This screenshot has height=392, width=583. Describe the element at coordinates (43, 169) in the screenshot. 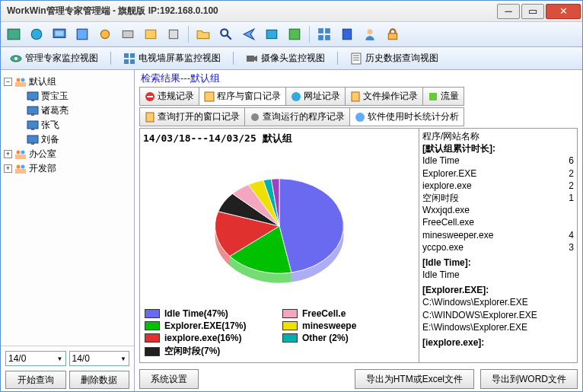

I see `tree-label: 开发部` at that location.